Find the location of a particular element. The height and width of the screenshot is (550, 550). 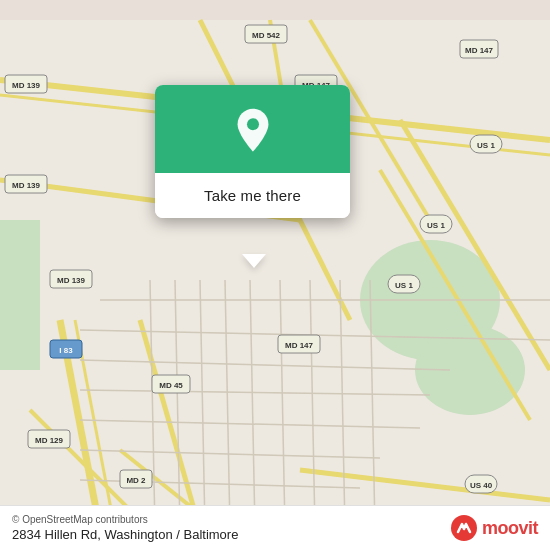

bottom-left: © OpenStreetMap contributors 2834 Hillen… is located at coordinates (125, 528).